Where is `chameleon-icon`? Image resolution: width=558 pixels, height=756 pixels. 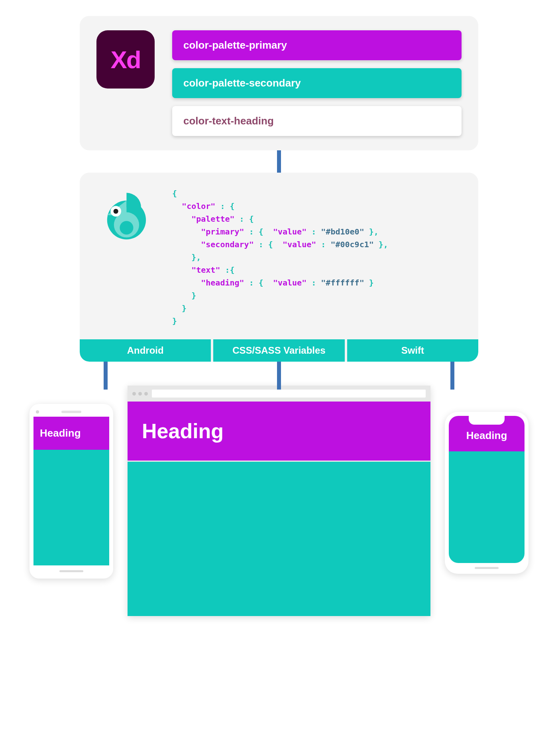 chameleon-icon is located at coordinates (126, 216).